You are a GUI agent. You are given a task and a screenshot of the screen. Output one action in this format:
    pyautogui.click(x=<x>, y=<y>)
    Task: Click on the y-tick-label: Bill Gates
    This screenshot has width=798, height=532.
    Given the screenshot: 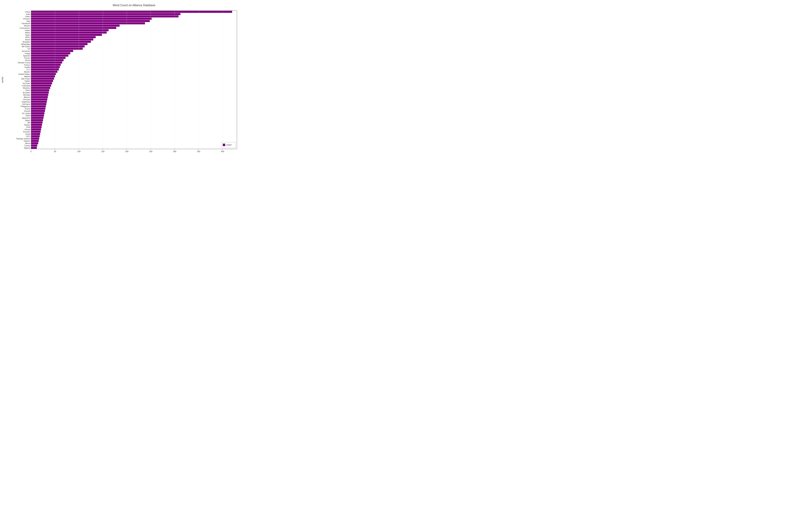 What is the action you would take?
    pyautogui.click(x=26, y=46)
    